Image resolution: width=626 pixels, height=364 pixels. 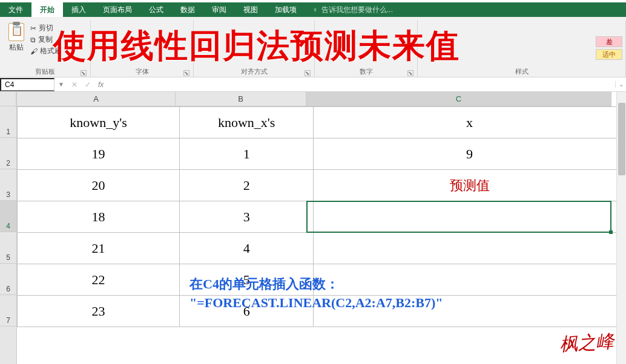 What do you see at coordinates (33, 28) in the screenshot?
I see `scissors-icon` at bounding box center [33, 28].